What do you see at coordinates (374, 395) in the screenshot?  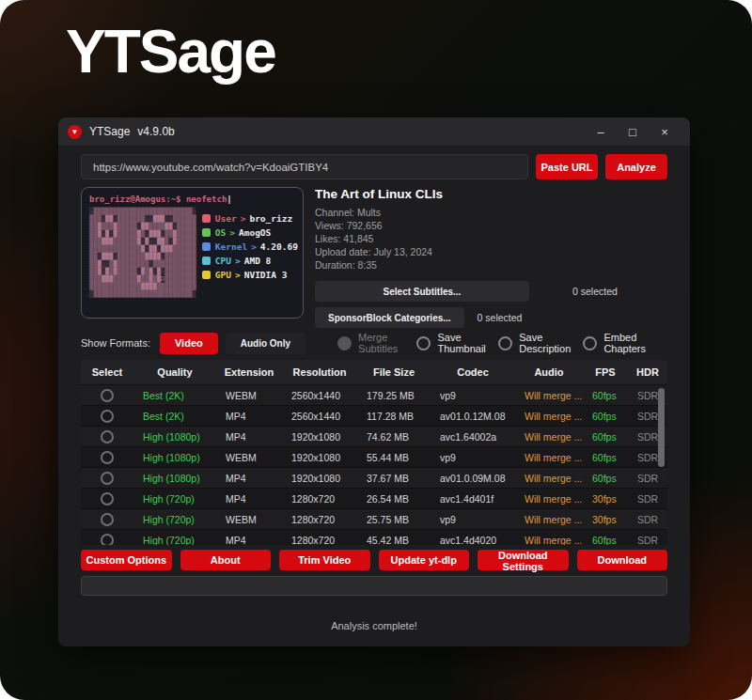 I see `table-row: Best (2K)WEBM2560x1440179.25 MBvp9Will m…` at bounding box center [374, 395].